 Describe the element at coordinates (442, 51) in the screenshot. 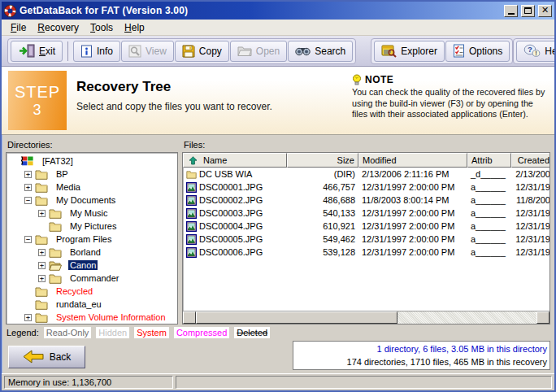

I see `toolbar-group-tools: ExplorerOptions` at that location.